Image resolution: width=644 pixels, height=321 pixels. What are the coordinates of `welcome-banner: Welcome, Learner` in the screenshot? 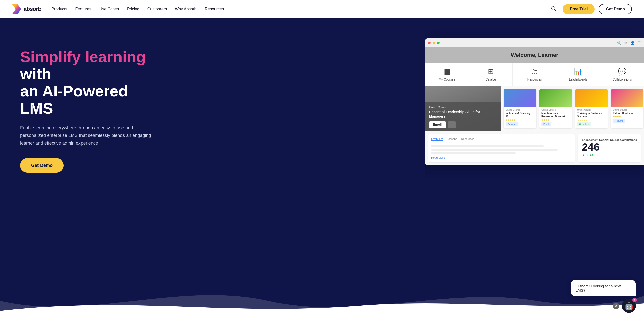 It's located at (535, 55).